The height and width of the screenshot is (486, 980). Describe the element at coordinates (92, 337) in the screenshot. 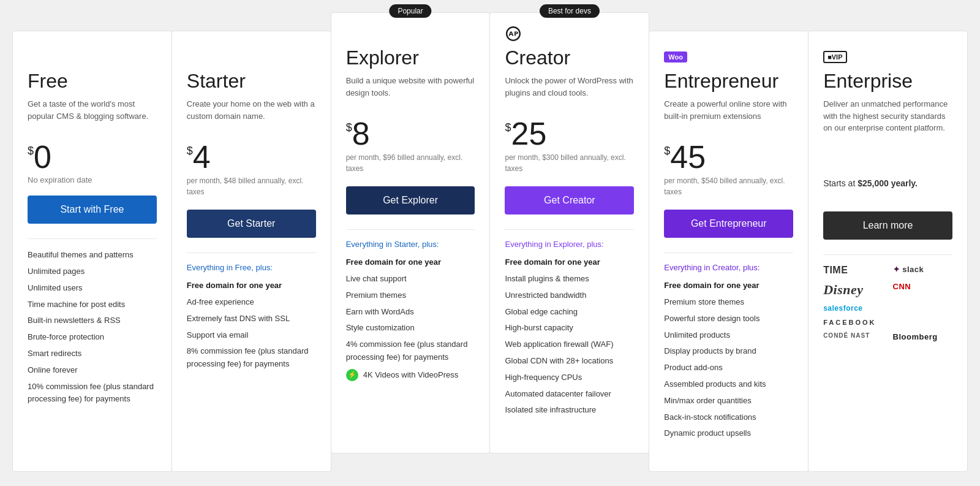

I see `feature-item: Brute-force protection` at that location.